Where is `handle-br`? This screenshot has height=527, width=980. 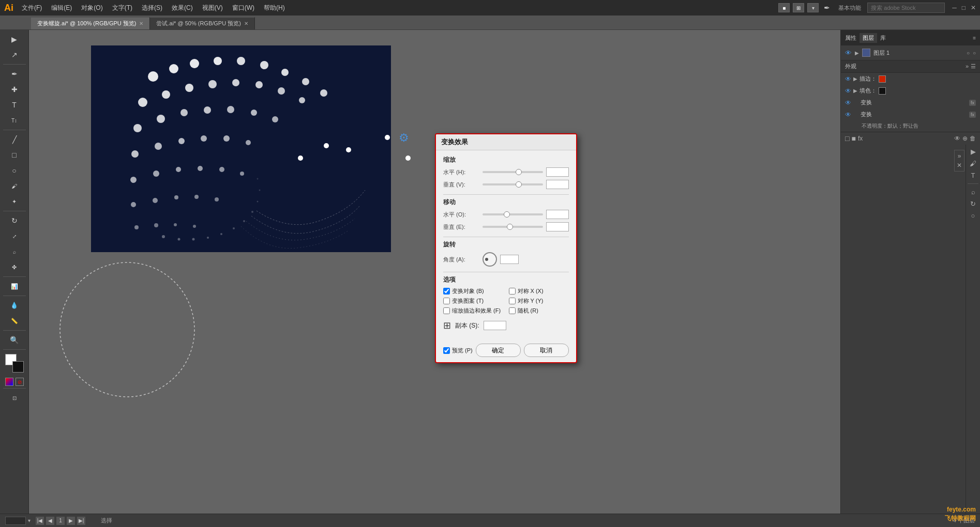
handle-br is located at coordinates (408, 158).